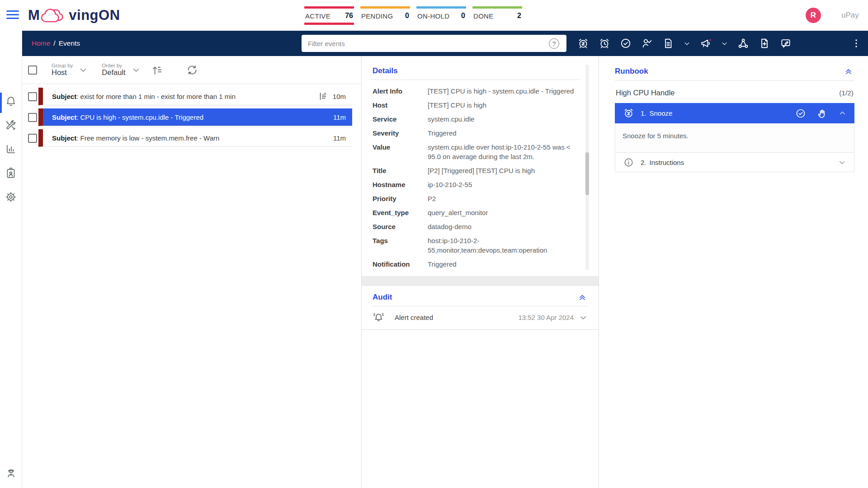  What do you see at coordinates (451, 119) in the screenshot?
I see `field-value: system.cpu.idle` at bounding box center [451, 119].